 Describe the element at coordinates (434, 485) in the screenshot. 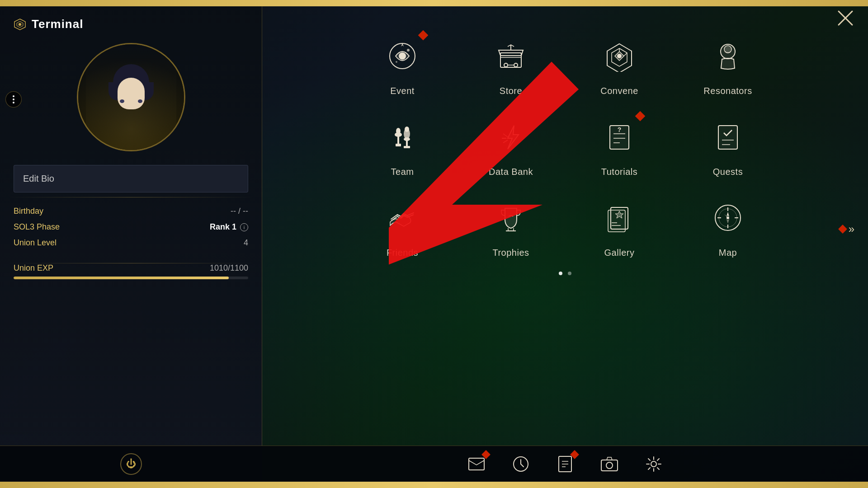

I see `bottom-border` at that location.